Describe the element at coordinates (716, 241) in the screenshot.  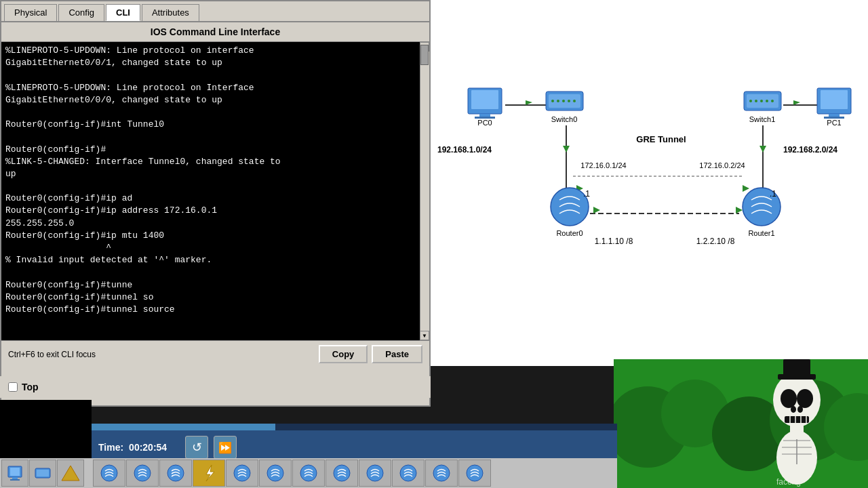
I see `wan-right-label: 1.2.2.10 /8` at that location.